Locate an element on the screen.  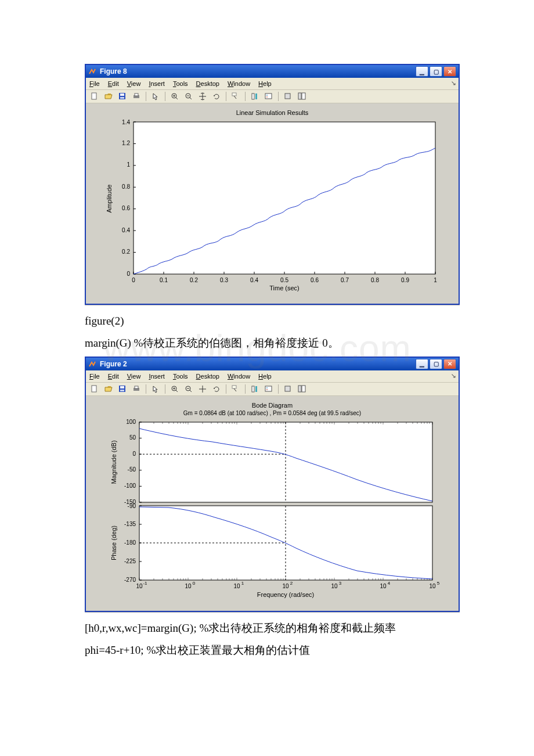
svg-text: 0.1 is located at coordinates (164, 280).